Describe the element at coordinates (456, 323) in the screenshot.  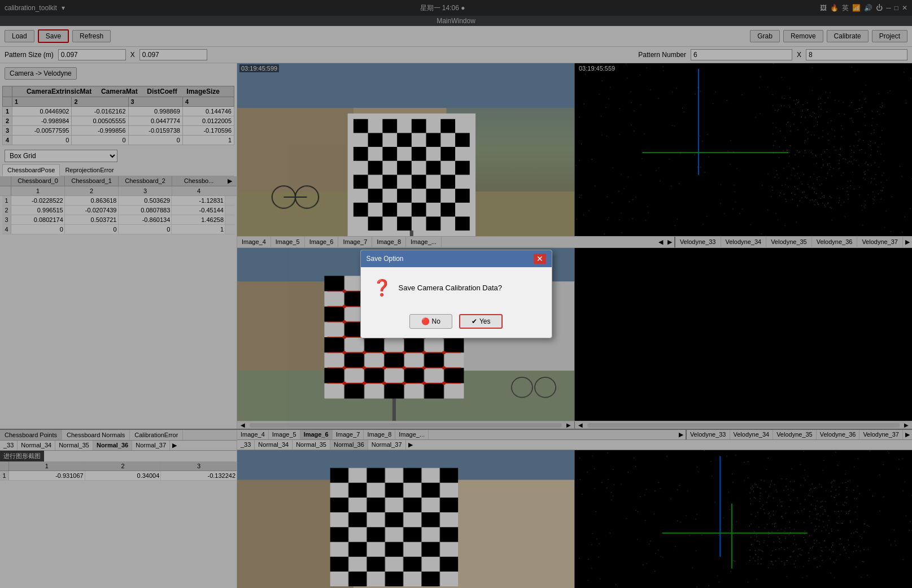
I see `dialog-buttons: 🔴 No ✔ Yes` at that location.